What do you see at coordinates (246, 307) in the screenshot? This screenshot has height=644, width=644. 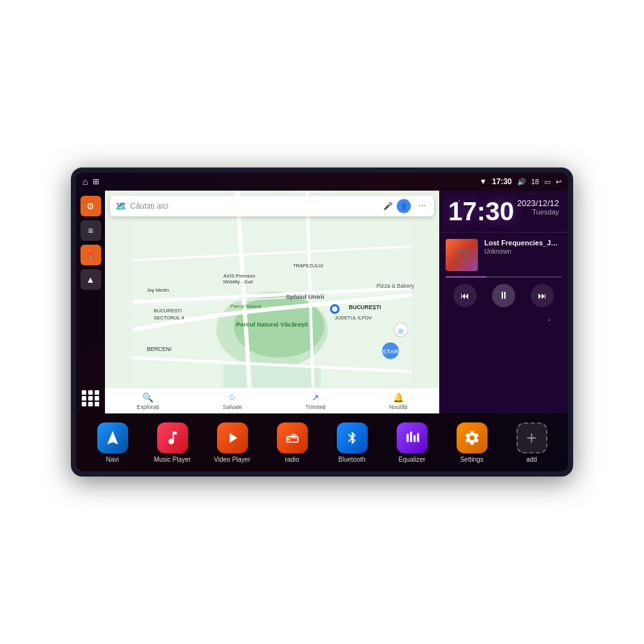 I see `svg-text: Parcul Natural` at bounding box center [246, 307].